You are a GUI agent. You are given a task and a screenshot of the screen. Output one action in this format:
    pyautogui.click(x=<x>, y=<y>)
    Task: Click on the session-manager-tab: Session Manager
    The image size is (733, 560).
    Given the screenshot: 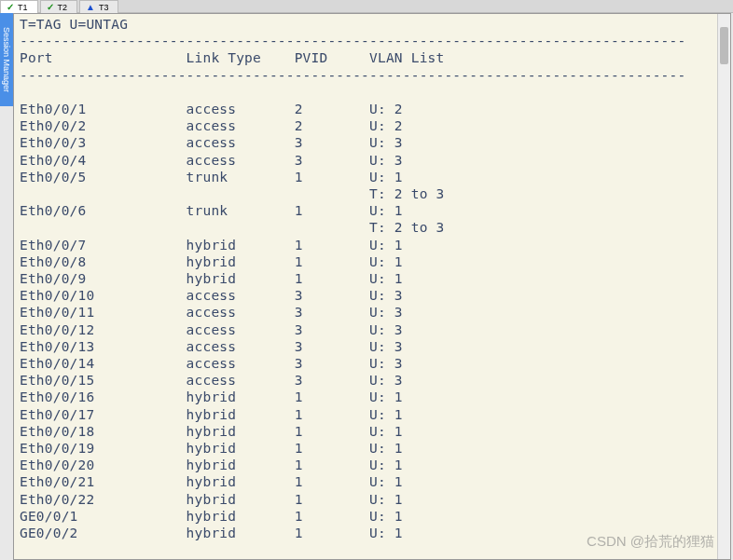 What is the action you would take?
    pyautogui.click(x=7, y=60)
    